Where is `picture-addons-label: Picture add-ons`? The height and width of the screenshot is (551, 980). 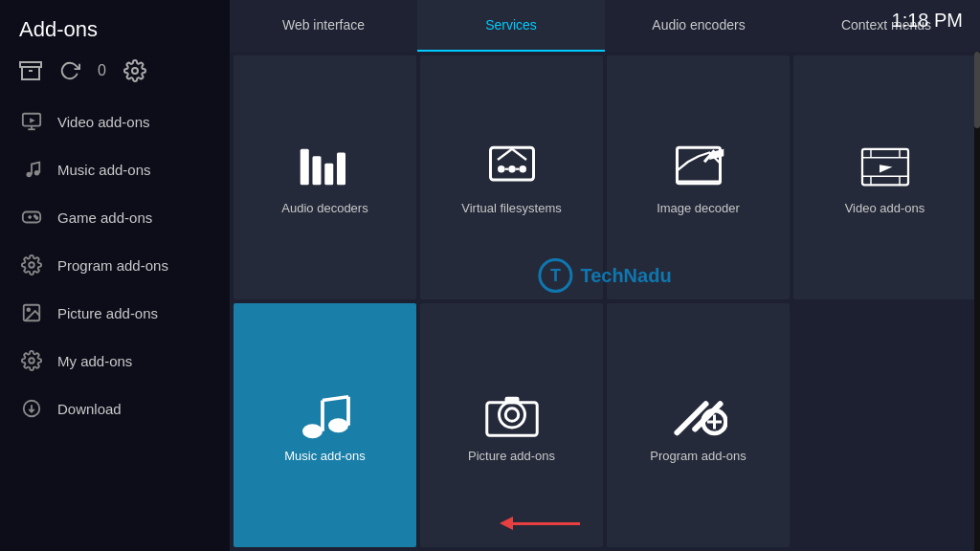
picture-addons-label: Picture add-ons is located at coordinates (107, 314).